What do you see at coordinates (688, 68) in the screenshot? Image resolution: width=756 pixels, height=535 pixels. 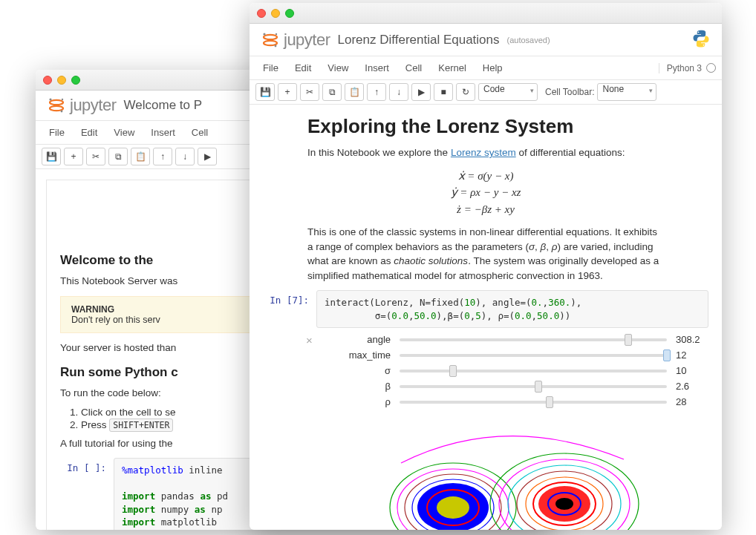 I see `kernel-indicator: Python 3` at bounding box center [688, 68].